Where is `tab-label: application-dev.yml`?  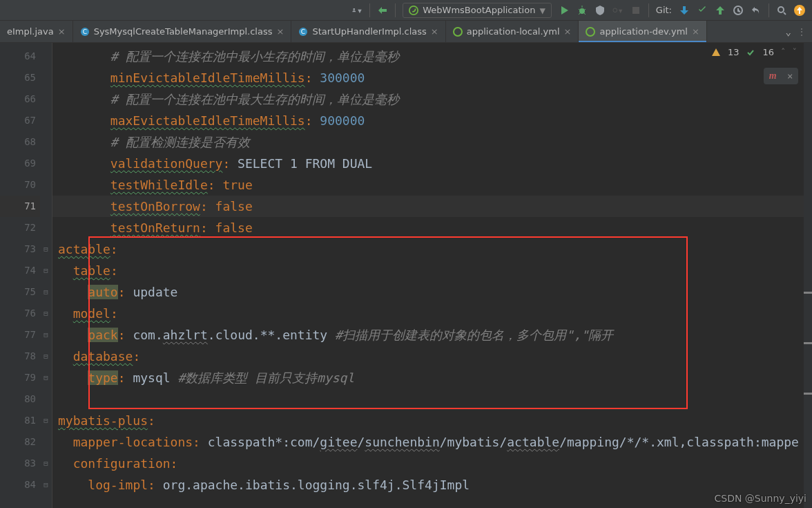 tab-label: application-dev.yml is located at coordinates (644, 32).